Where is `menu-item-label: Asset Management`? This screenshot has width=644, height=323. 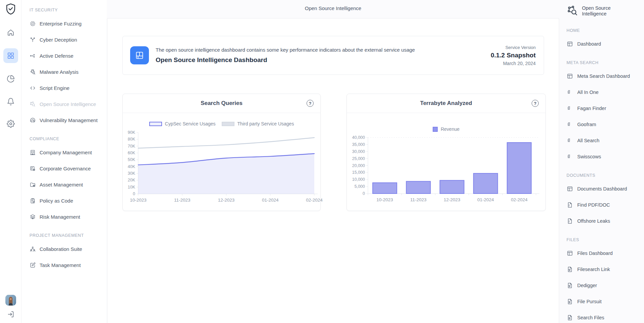
menu-item-label: Asset Management is located at coordinates (61, 184).